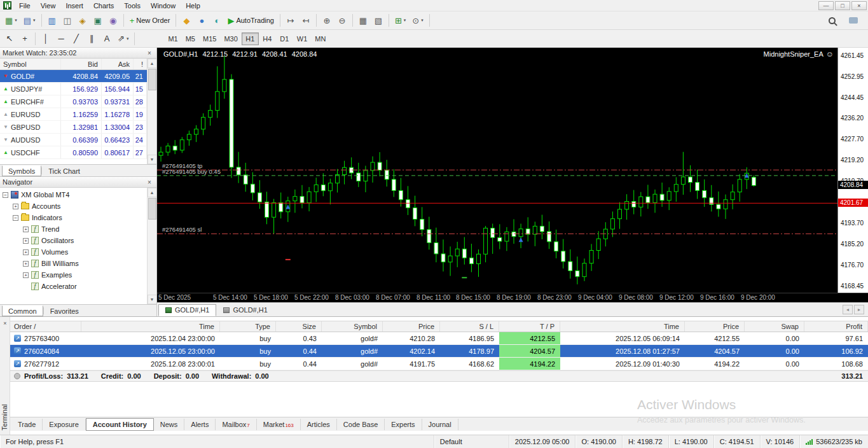  I want to click on menu-insert: Insert, so click(74, 6).